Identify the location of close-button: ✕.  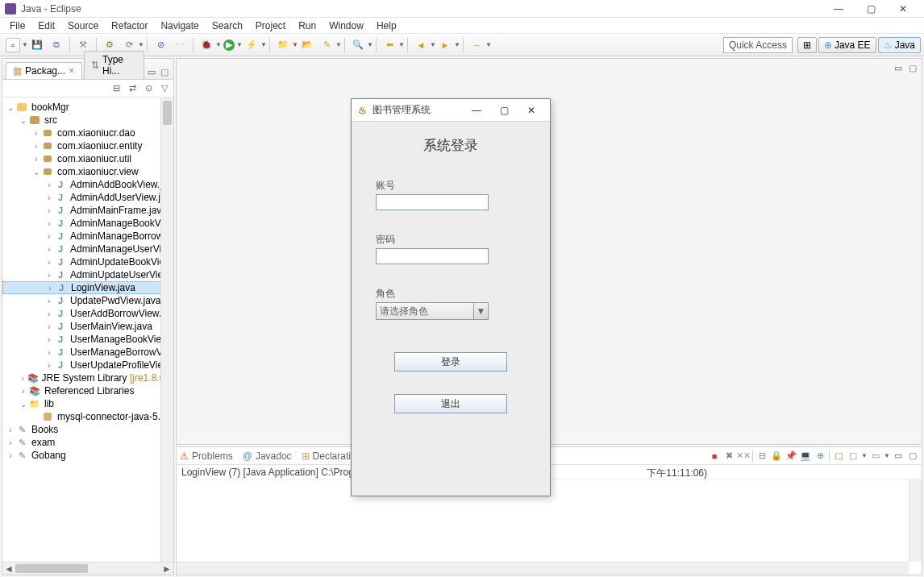
(903, 9).